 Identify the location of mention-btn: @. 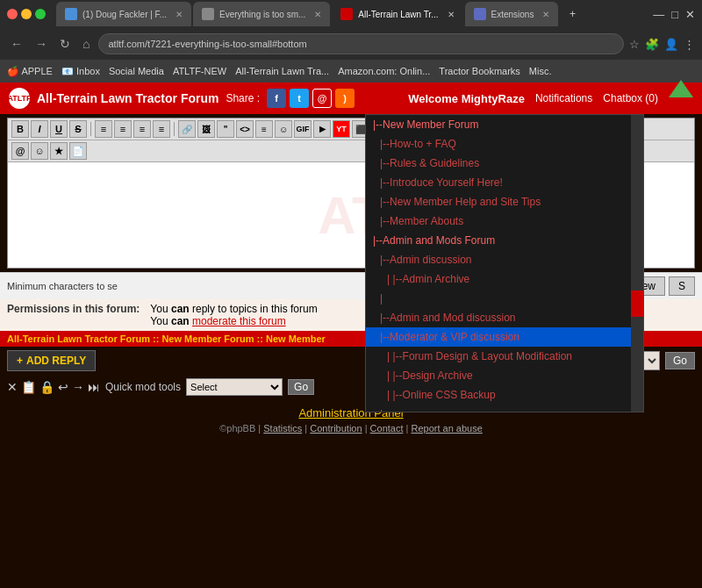
(20, 151).